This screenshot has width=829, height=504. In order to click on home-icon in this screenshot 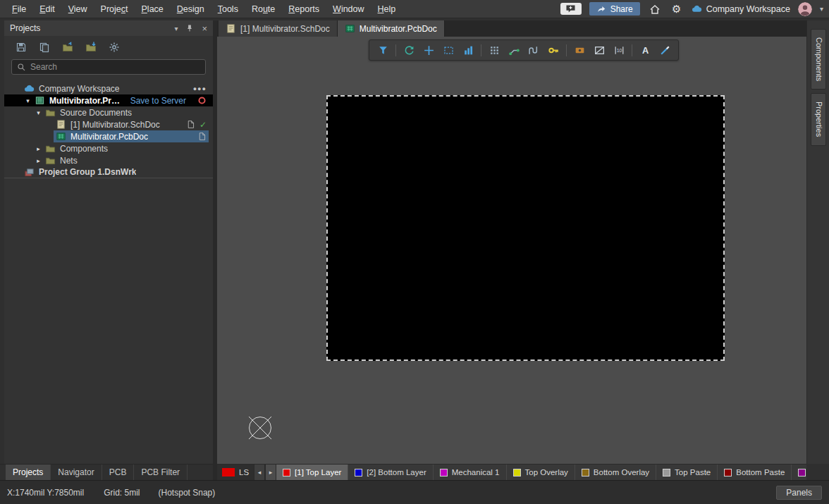, I will do `click(655, 9)`.